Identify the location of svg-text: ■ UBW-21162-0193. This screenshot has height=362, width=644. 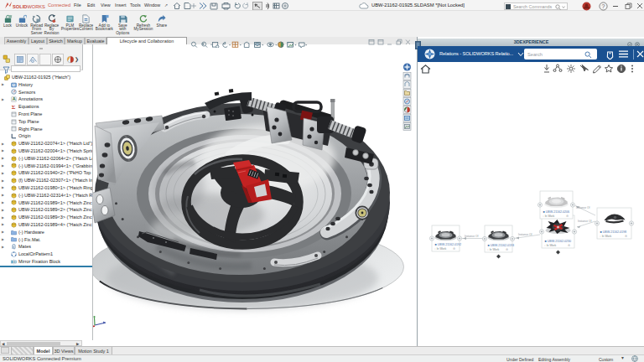
(501, 246).